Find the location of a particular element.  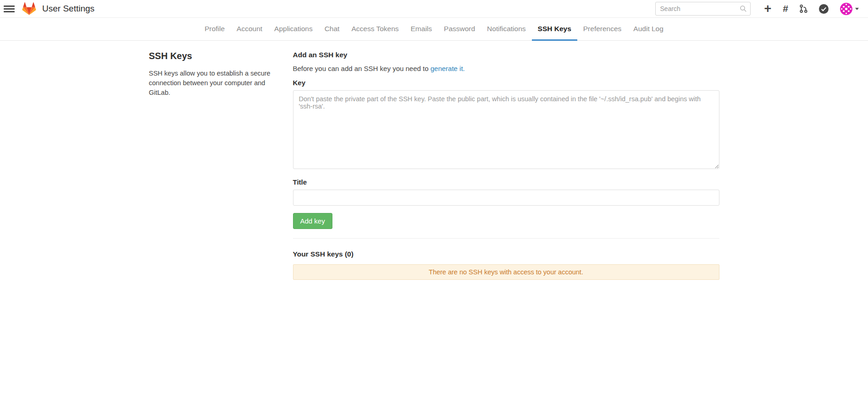

key-field: Key is located at coordinates (506, 124).